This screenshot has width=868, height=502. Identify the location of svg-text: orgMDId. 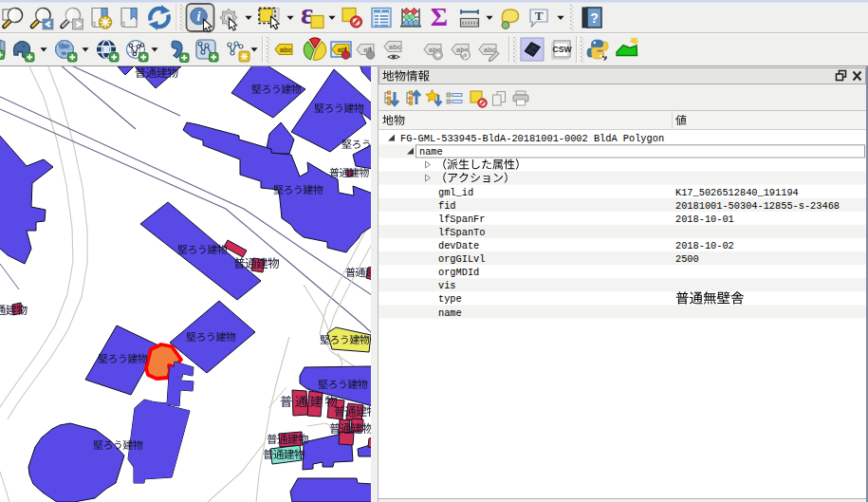
(459, 272).